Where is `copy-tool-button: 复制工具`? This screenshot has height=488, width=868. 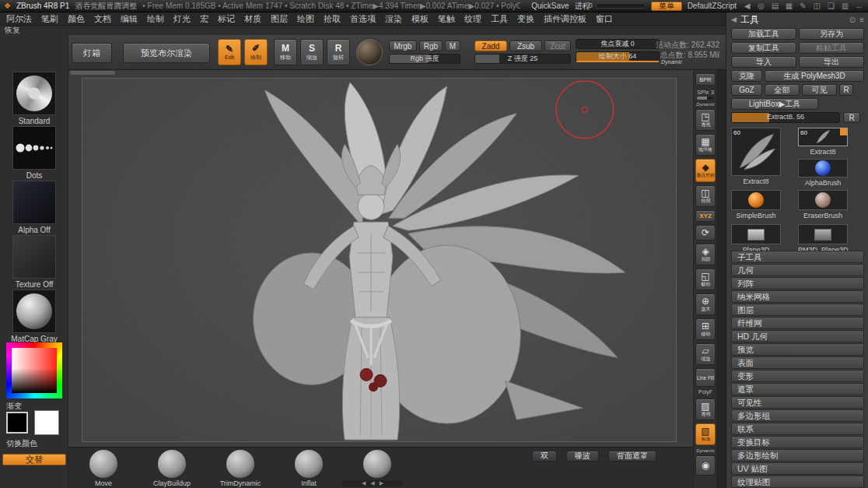 copy-tool-button: 复制工具 is located at coordinates (764, 48).